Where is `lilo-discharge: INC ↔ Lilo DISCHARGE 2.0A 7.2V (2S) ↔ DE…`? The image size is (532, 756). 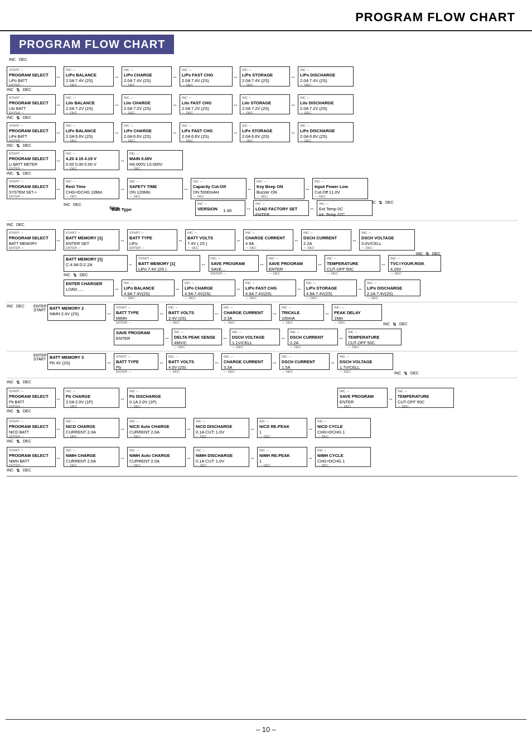 lilo-discharge: INC ↔ Lilo DISCHARGE 2.0A 7.2V (2S) ↔ DE… is located at coordinates (326, 104).